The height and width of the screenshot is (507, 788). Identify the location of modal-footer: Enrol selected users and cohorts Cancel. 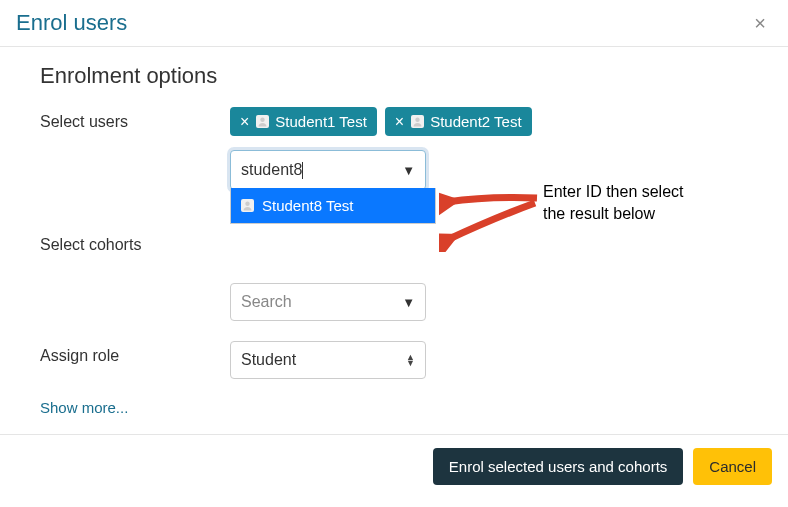
(394, 466).